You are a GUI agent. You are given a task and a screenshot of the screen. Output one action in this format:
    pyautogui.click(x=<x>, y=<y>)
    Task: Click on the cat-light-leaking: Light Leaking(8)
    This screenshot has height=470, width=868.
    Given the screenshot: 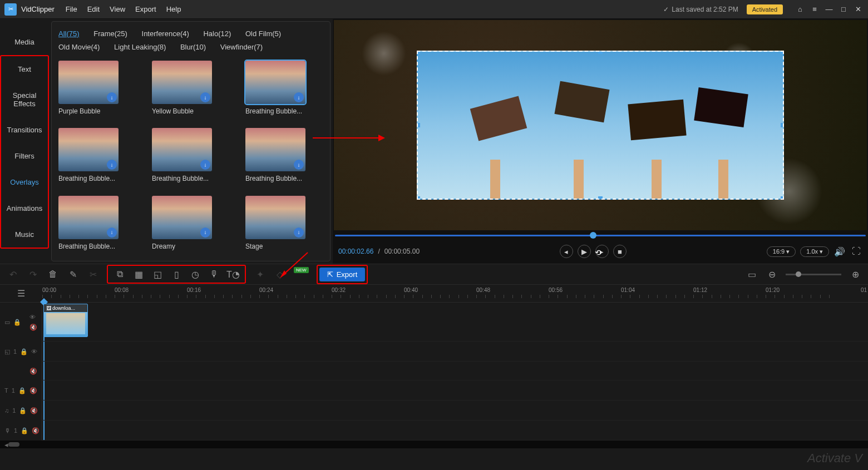 What is the action you would take?
    pyautogui.click(x=140, y=47)
    